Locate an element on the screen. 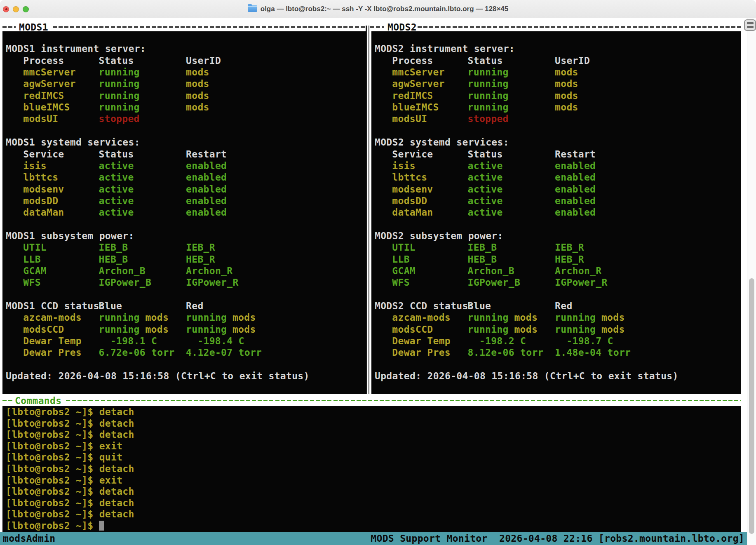 The width and height of the screenshot is (756, 545). status-session-name: modsAdmin is located at coordinates (29, 538).